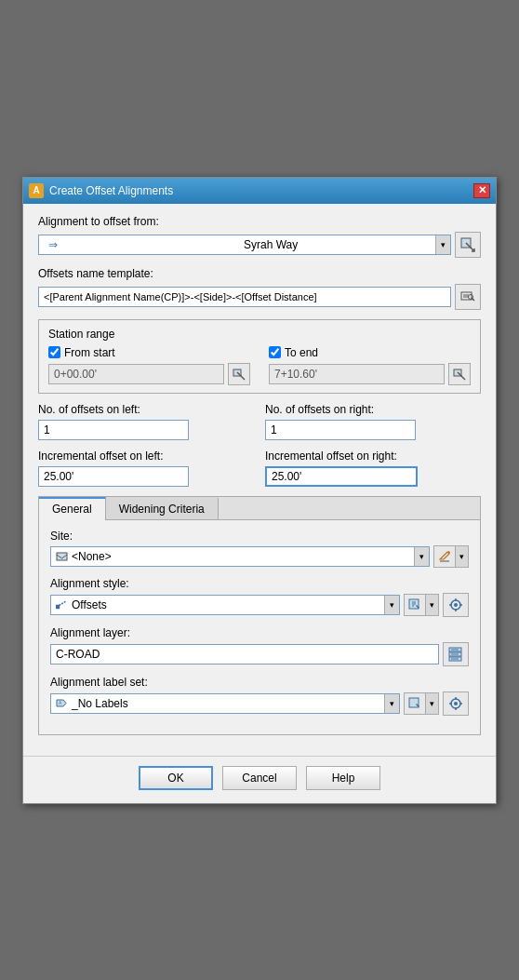 Image resolution: width=519 pixels, height=980 pixels. I want to click on alignment-pick-button, so click(468, 245).